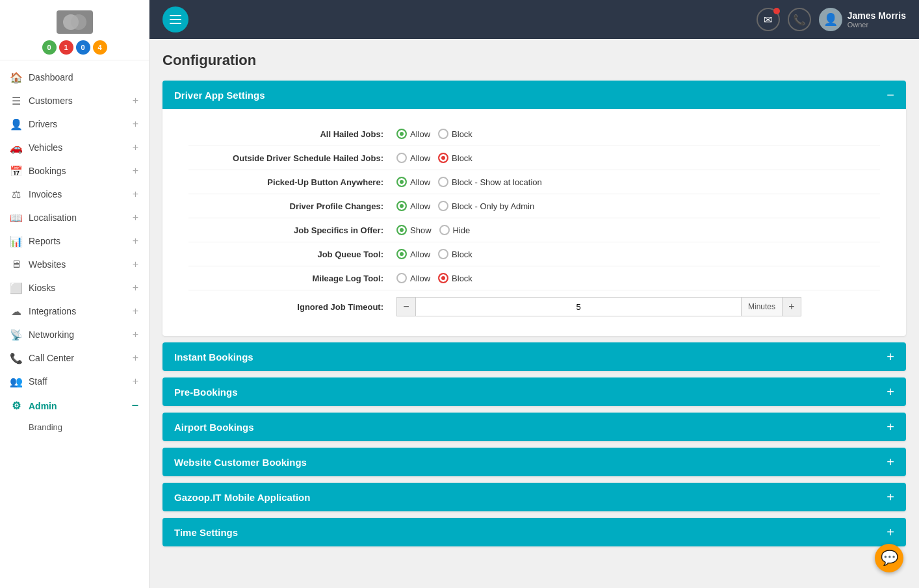  I want to click on time-settings-title: Time Settings, so click(206, 533).